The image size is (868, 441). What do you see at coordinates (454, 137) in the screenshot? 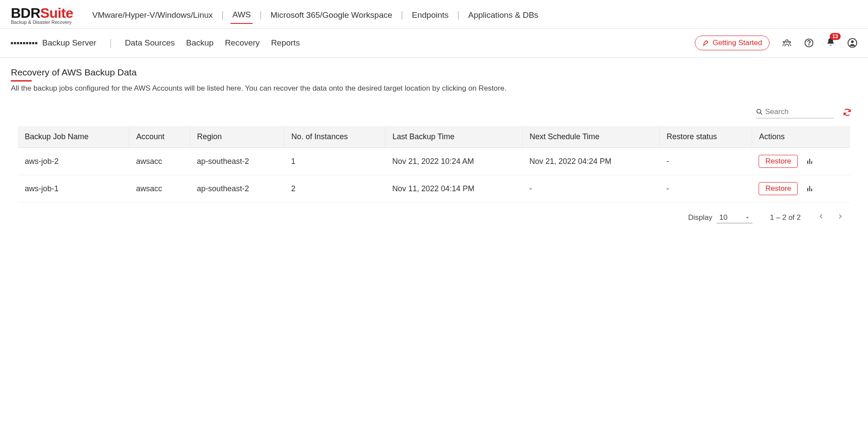
I see `th-last-backup: Last Backup Time` at bounding box center [454, 137].